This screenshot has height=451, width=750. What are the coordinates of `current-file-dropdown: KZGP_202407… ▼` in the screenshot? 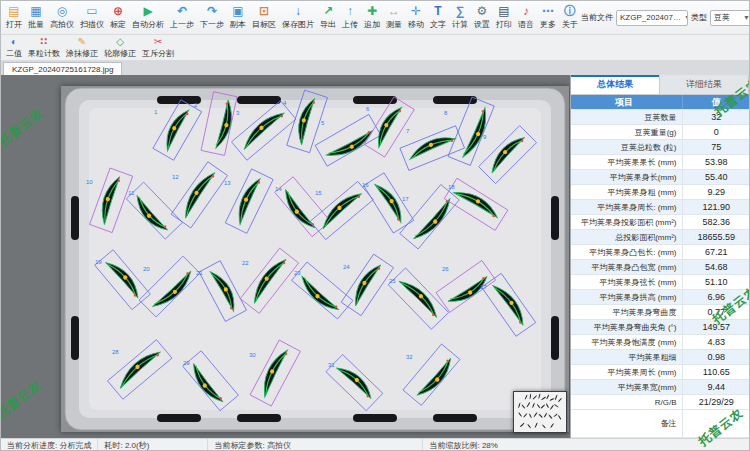 It's located at (652, 18).